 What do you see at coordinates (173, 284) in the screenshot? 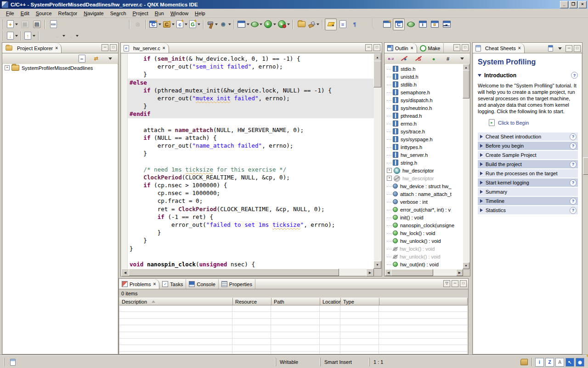
I see `tab-tasks: ✓Tasks` at bounding box center [173, 284].